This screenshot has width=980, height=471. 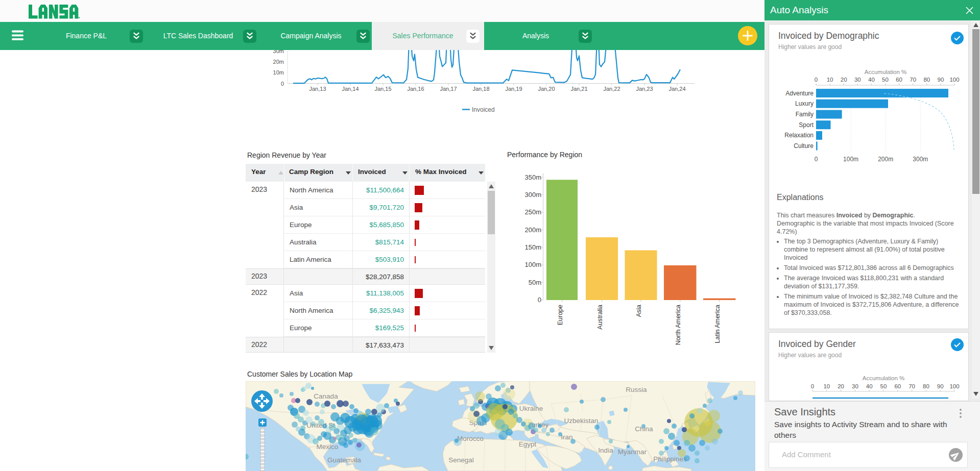 What do you see at coordinates (677, 89) in the screenshot?
I see `svg-text: Jan,24` at bounding box center [677, 89].